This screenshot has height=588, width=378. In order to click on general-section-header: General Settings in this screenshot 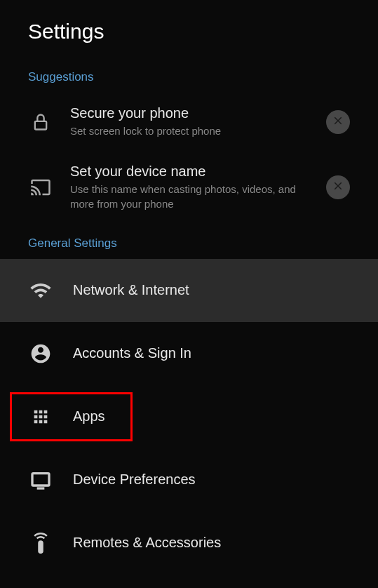, I will do `click(189, 241)`.